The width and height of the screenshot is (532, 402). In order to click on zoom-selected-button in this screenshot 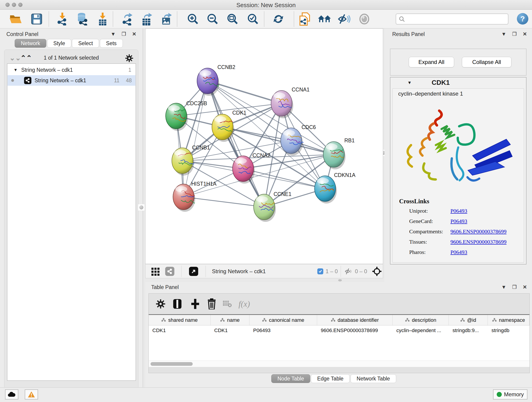, I will do `click(253, 19)`.